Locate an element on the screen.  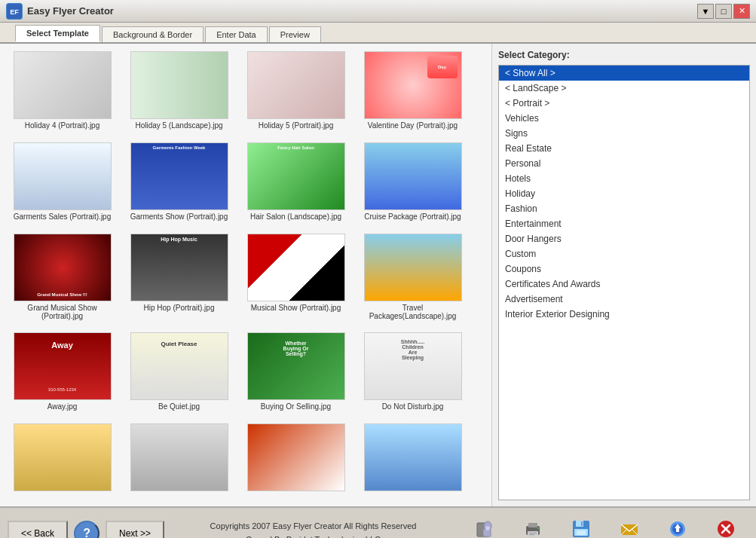
email-button: EMail is located at coordinates (629, 525).